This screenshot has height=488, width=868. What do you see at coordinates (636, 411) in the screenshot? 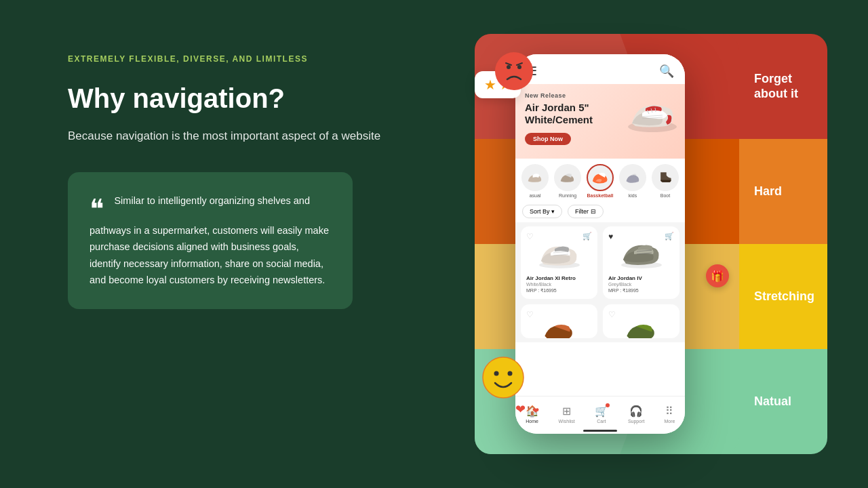
I see `support-nav-icon: 🎧` at bounding box center [636, 411].